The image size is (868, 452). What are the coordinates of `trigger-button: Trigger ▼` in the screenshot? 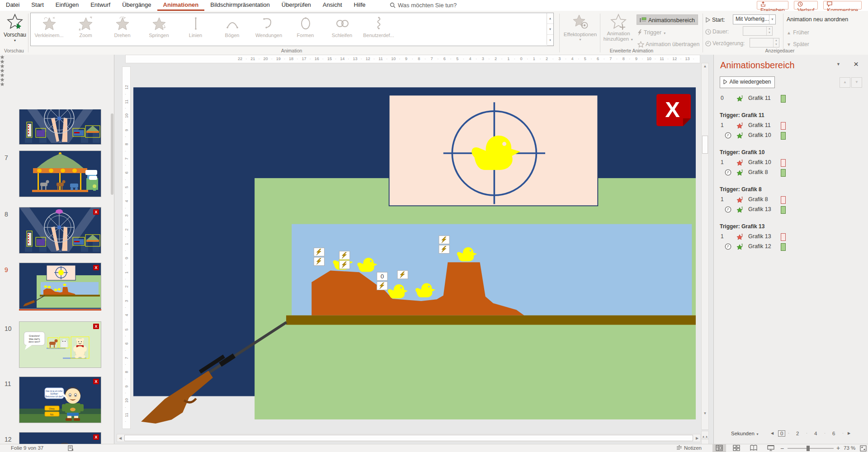 It's located at (652, 32).